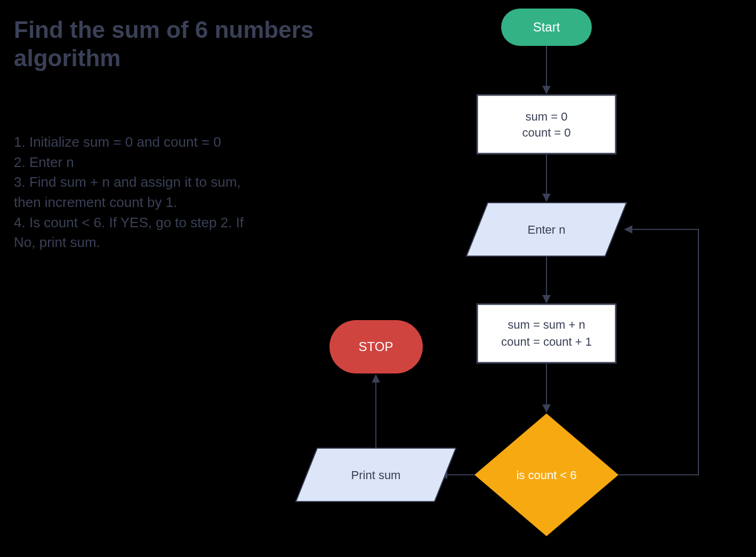 Image resolution: width=756 pixels, height=557 pixels. I want to click on node-update-line2: count = count + 1, so click(546, 341).